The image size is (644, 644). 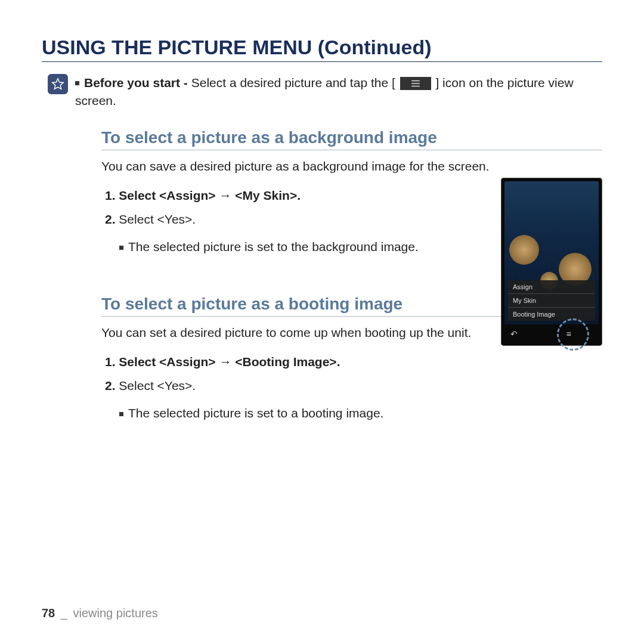 I want to click on device-screenshot: Assign My Skin Booting Image ↶ ≡, so click(x=552, y=262).